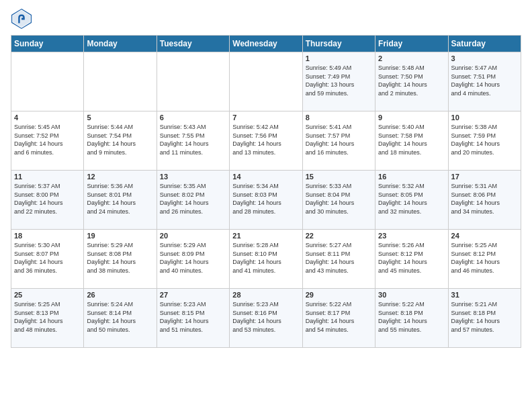  Describe the element at coordinates (193, 140) in the screenshot. I see `day-info: Sunrise: 5:43 AM Sunset: 7:55 PM Dayligh…` at that location.